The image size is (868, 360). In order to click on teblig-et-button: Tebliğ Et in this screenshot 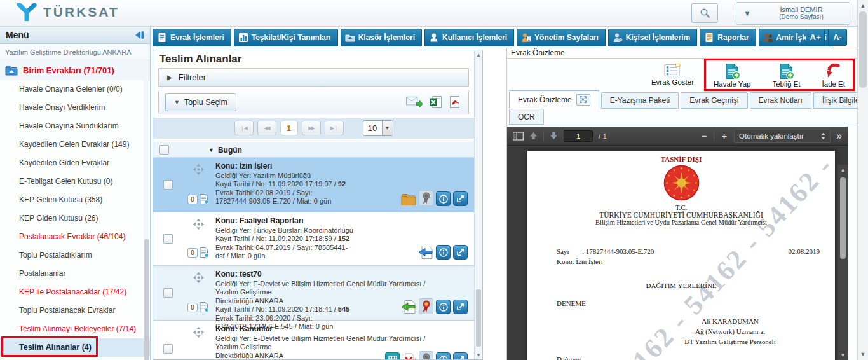, I will do `click(786, 75)`.